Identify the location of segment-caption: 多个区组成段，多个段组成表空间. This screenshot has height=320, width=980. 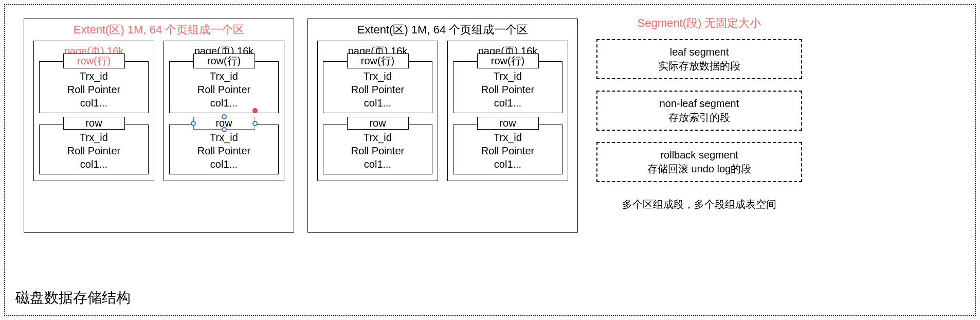
(699, 205).